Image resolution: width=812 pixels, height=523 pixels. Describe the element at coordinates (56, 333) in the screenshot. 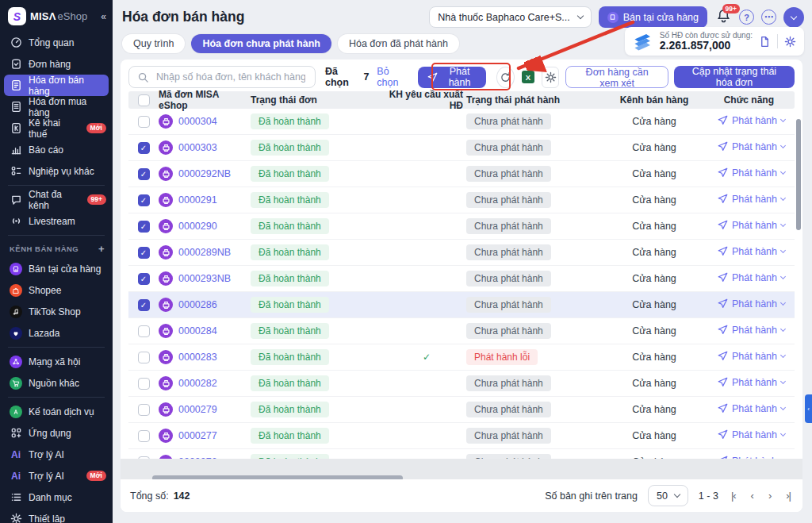

I see `sidebar-item: Lazada` at that location.